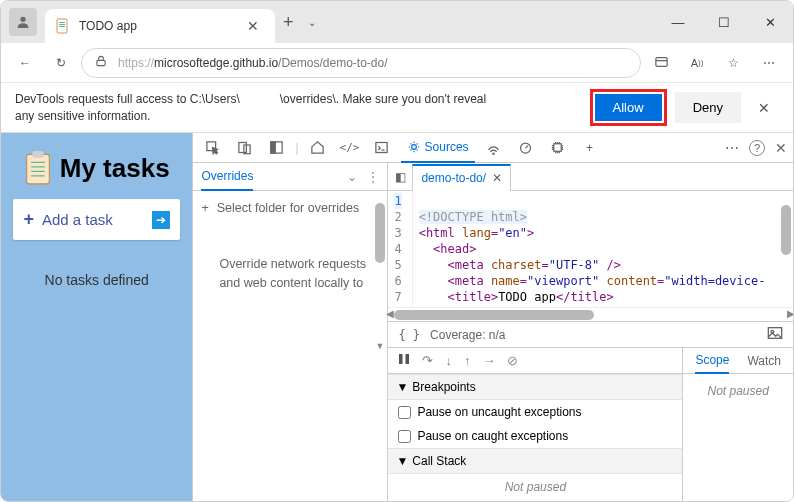 The width and height of the screenshot is (794, 502). Describe the element at coordinates (161, 220) in the screenshot. I see `submit-task-icon: ➔` at that location.